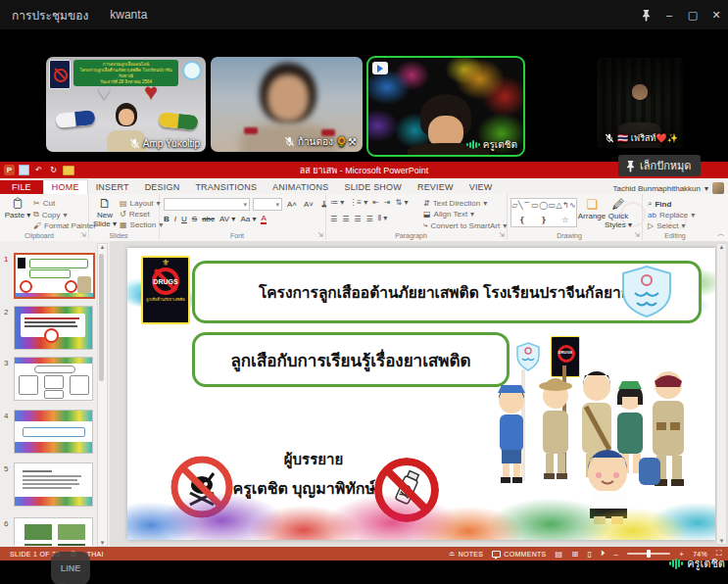 This screenshot has height=584, width=728. What do you see at coordinates (659, 166) in the screenshot?
I see `unpin-button: เล็กปักหมุด` at bounding box center [659, 166].